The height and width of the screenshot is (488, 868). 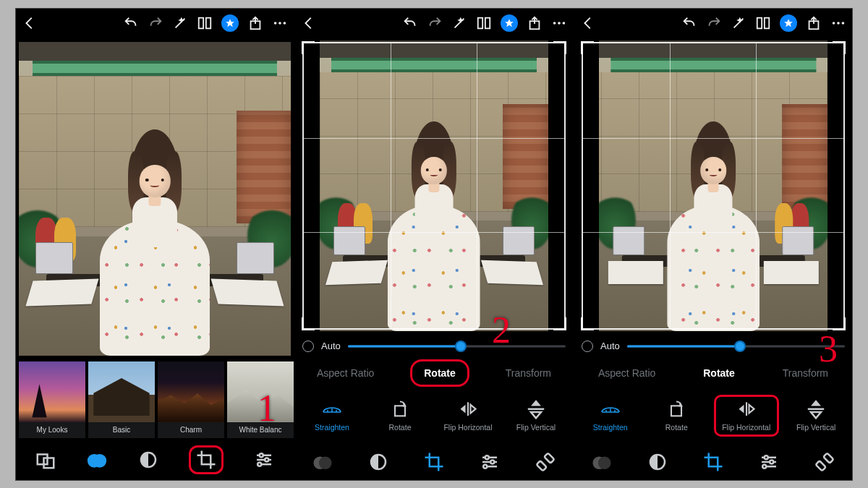 What do you see at coordinates (434, 416) in the screenshot?
I see `rotate-ops: Straighten Rotate Flip Horizontal Flip V…` at bounding box center [434, 416].